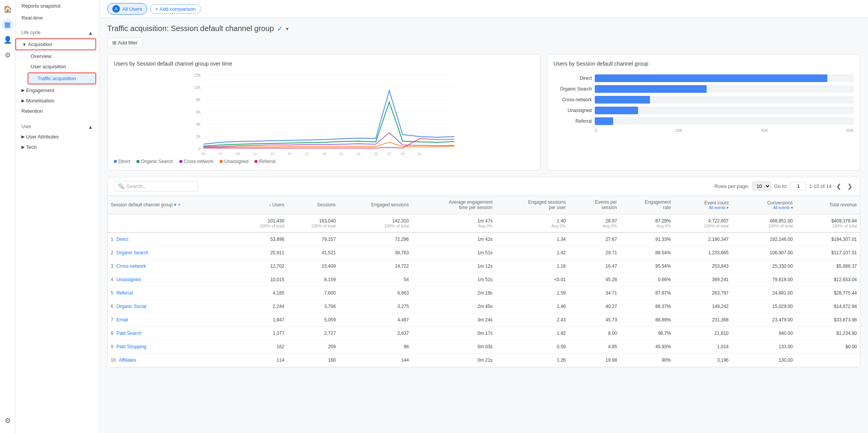 This screenshot has width=868, height=433. I want to click on table-row: 9Paid Shopping 162209960m 03s0.594.8545.…, so click(484, 347).